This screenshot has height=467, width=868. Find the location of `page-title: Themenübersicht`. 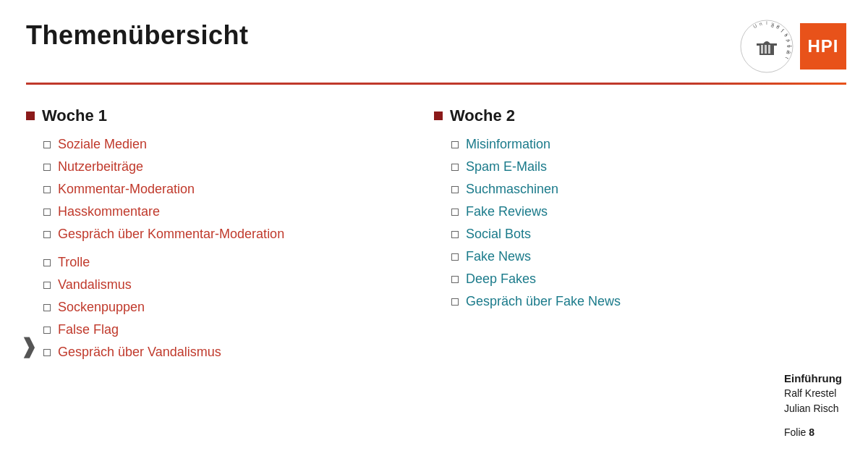

page-title: Themenübersicht is located at coordinates (137, 35).